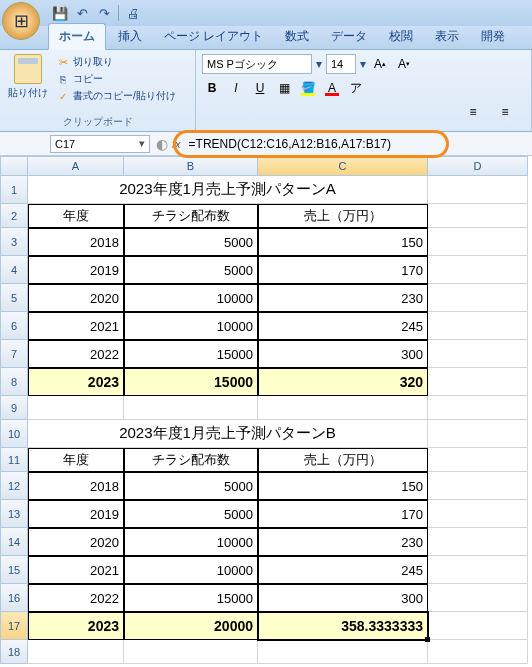 The width and height of the screenshot is (532, 667). I want to click on phonetic-button: ア, so click(356, 88).